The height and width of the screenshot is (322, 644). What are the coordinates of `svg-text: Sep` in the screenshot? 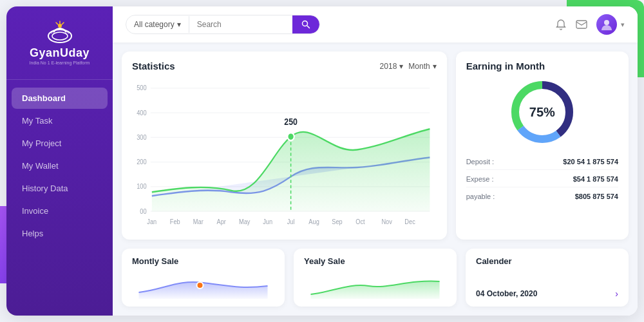 It's located at (337, 222).